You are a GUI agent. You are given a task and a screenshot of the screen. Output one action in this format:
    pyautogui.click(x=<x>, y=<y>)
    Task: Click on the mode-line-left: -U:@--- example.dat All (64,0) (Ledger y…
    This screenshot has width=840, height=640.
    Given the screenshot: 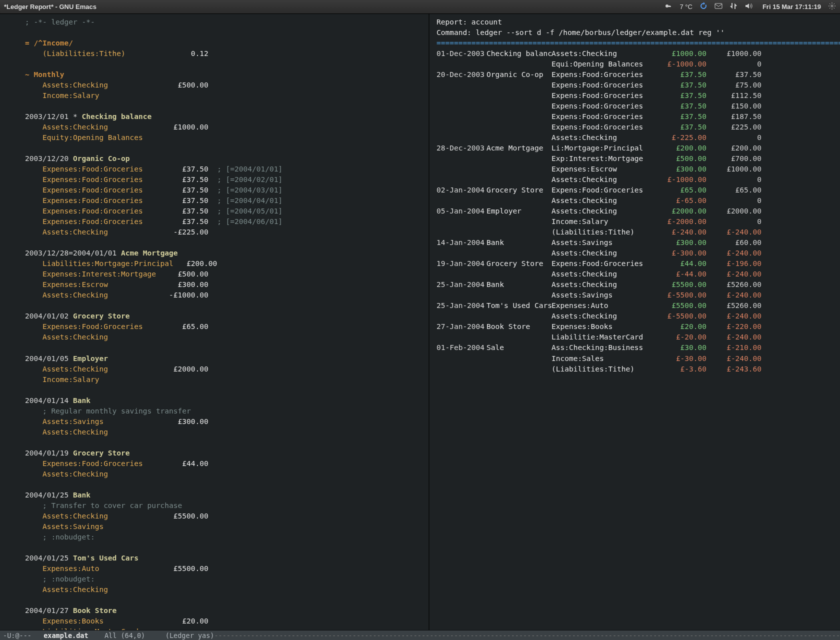 What is the action you would take?
    pyautogui.click(x=420, y=635)
    